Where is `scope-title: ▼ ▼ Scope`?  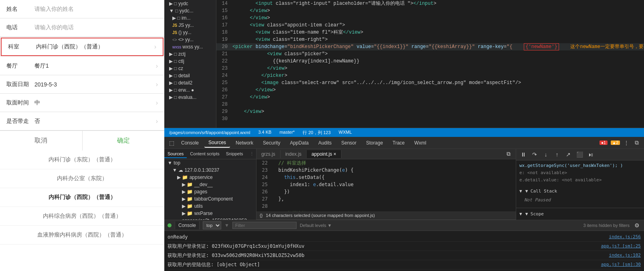 scope-title: ▼ ▼ Scope is located at coordinates (580, 214).